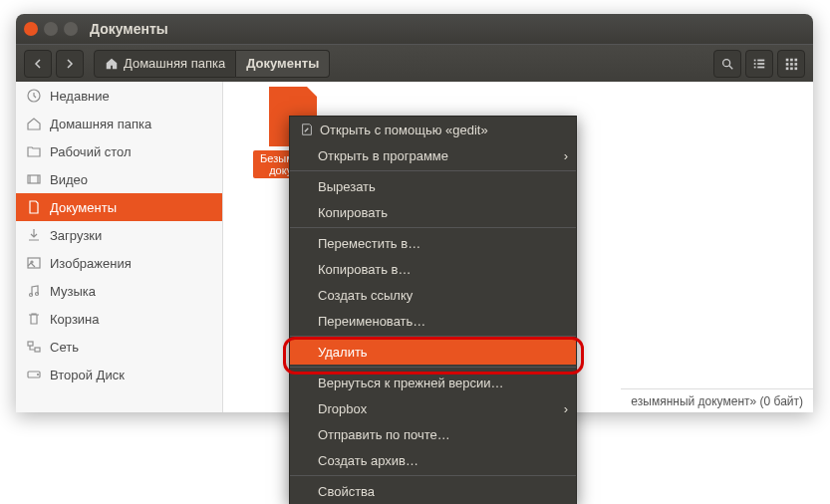 The width and height of the screenshot is (830, 504). I want to click on menu-item-label: Переместить в…, so click(369, 243).